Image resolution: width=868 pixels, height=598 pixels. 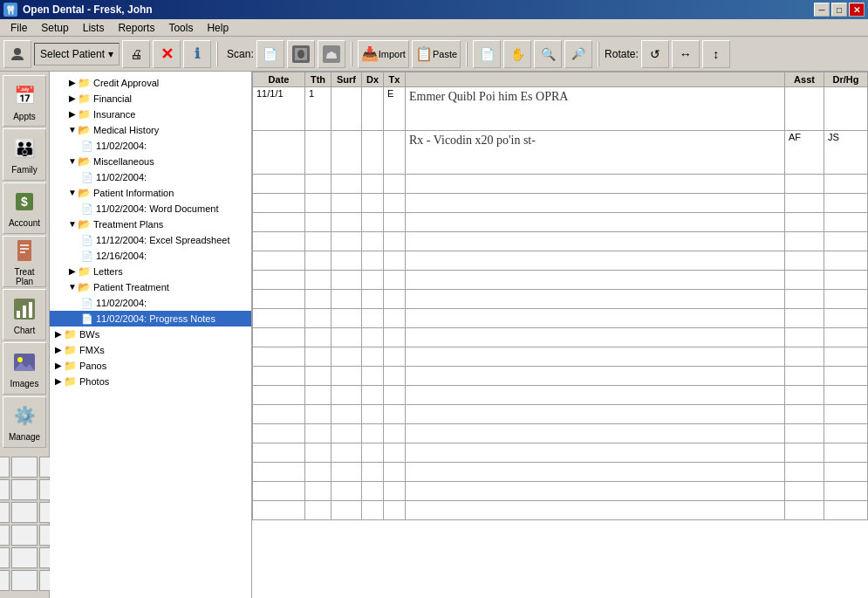 What do you see at coordinates (548, 54) in the screenshot?
I see `zoom-in-btn: 🔍` at bounding box center [548, 54].